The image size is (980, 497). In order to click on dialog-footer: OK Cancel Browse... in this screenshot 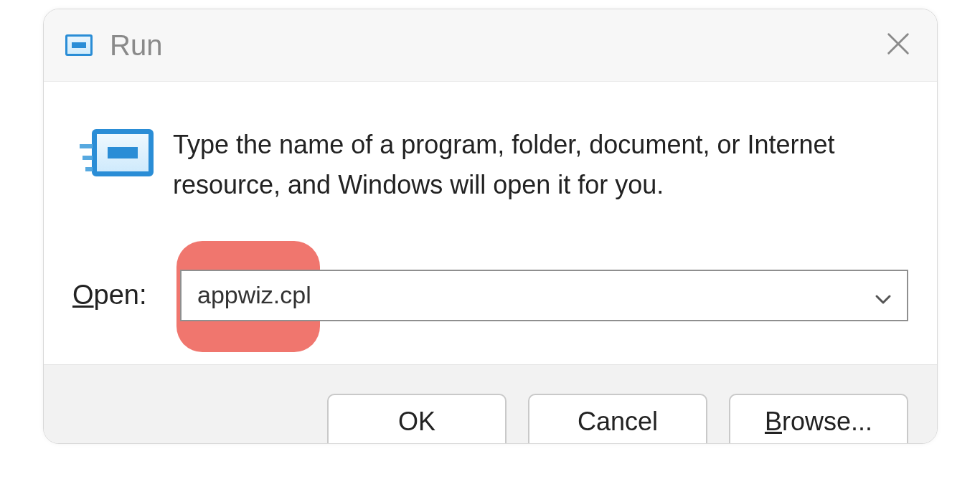, I will do `click(491, 404)`.